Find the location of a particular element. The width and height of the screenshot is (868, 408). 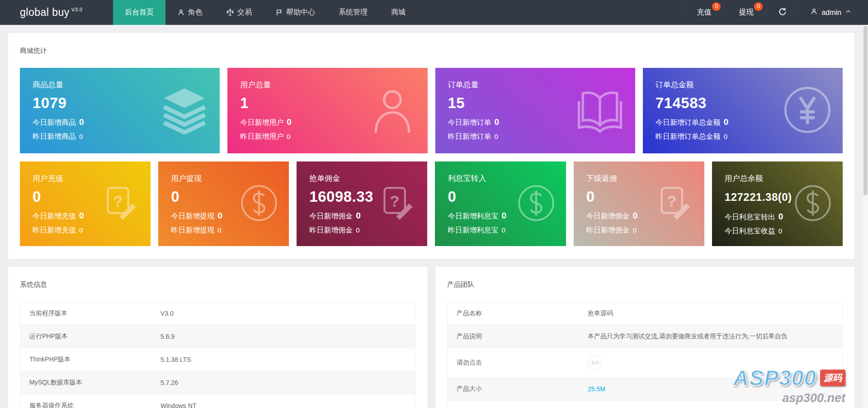

stat-card-label: 用户提现 is located at coordinates (230, 178).